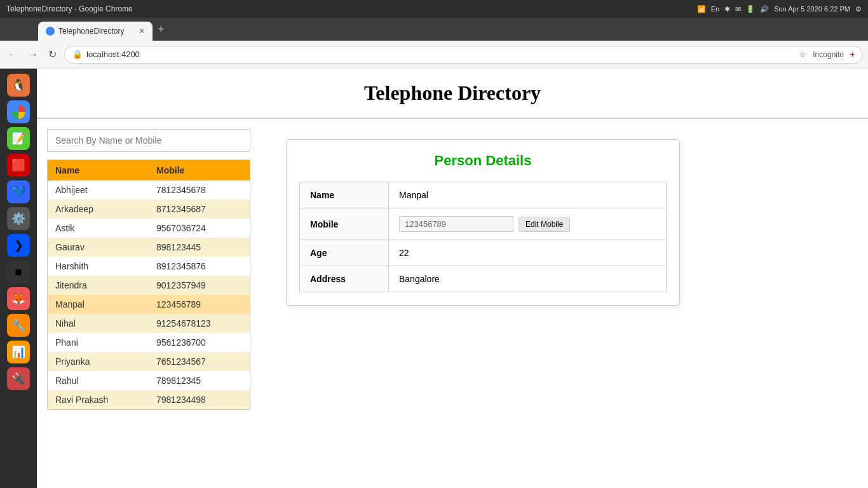 Image resolution: width=868 pixels, height=488 pixels. I want to click on os-bar-right: 📶 En ✱ ✉ 🔋 🔊 Sun Apr 5 2020 6:22 PM ⚙, so click(779, 9).